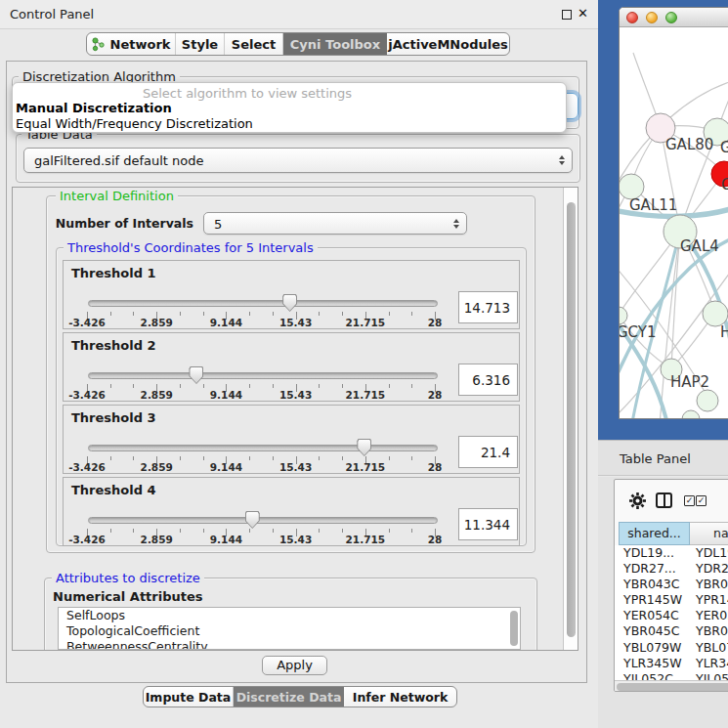 The image size is (728, 728). Describe the element at coordinates (690, 145) in the screenshot. I see `network-node-label: GAL80` at that location.